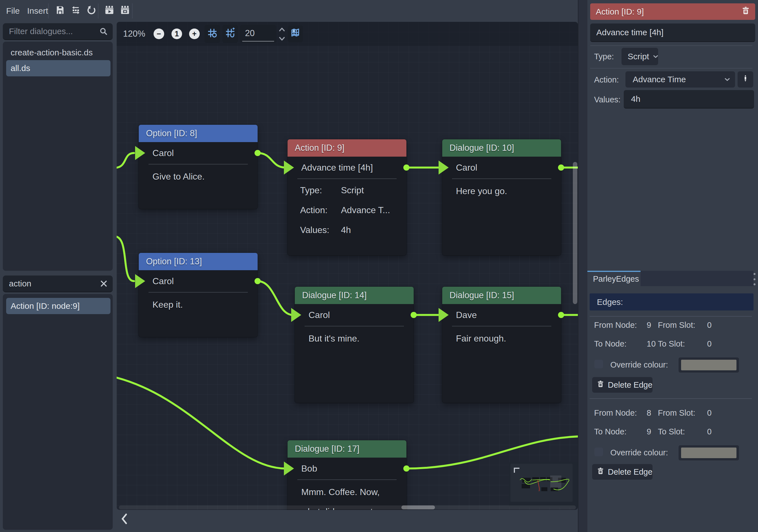  I want to click on trash-icon, so click(601, 385).